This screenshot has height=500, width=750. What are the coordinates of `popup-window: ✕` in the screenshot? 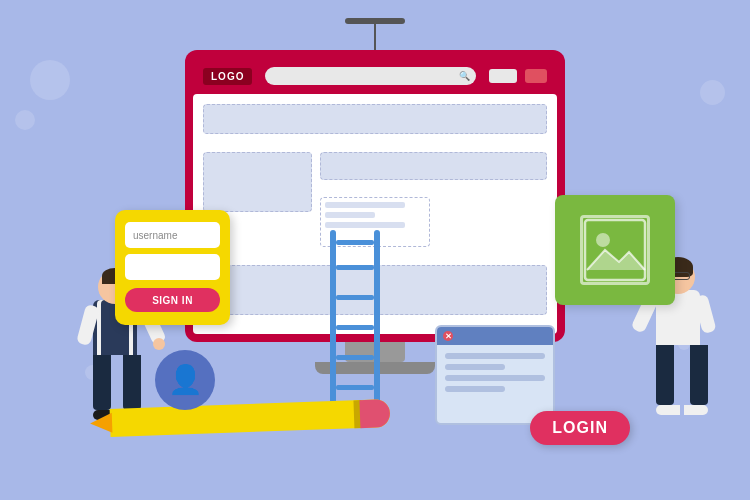 It's located at (495, 375).